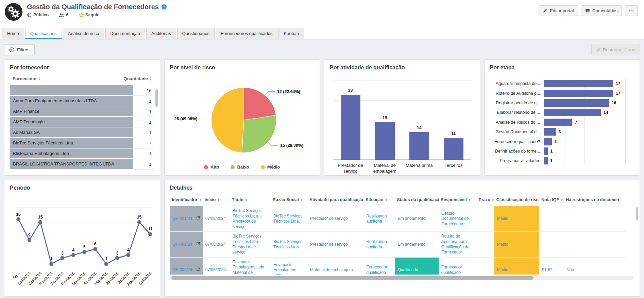 The width and height of the screenshot is (644, 298). Describe the element at coordinates (82, 143) in the screenshot. I see `table-row: BioTec Serviços Técnicos Ltda.7` at that location.